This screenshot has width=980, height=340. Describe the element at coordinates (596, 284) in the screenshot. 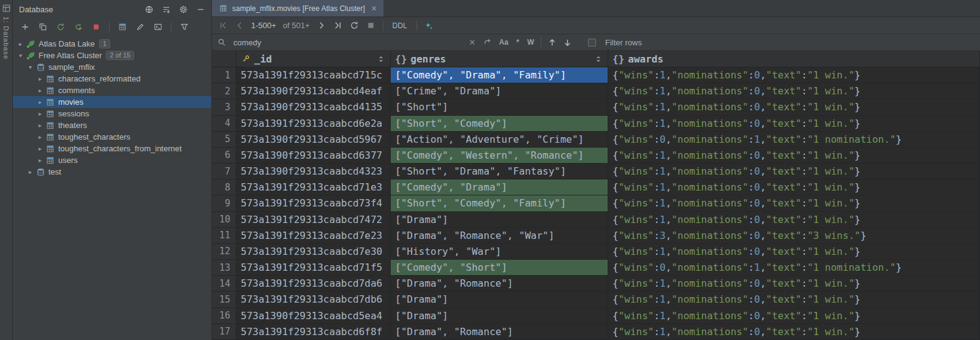

I see `table-row: 14573a1391f29313caabcd7da6["Drama", "Rom…` at that location.